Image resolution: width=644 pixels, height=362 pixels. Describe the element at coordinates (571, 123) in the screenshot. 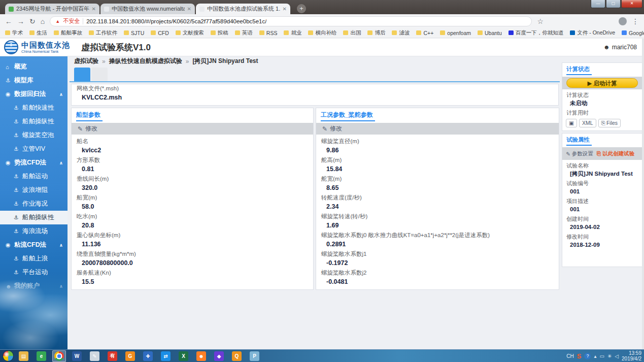

I see `monitor-button: ▣` at that location.